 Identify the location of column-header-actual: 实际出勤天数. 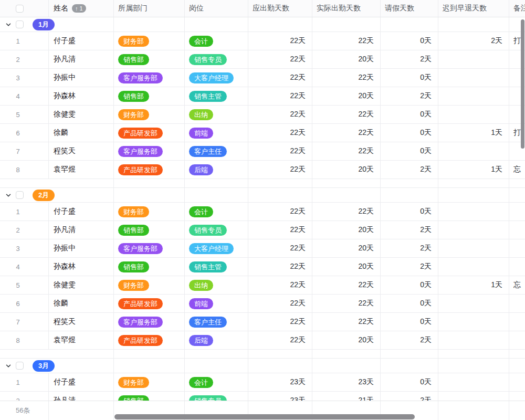
(346, 8).